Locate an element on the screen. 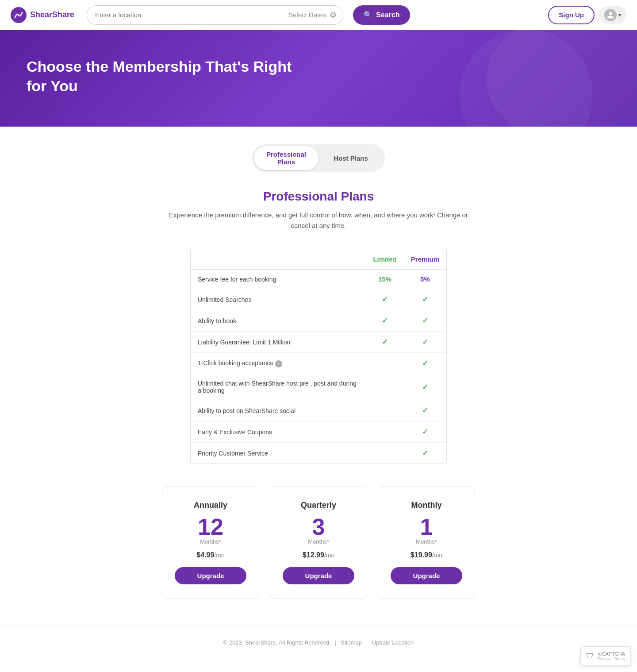  table-row: Early & Exclusive Coupons✓ is located at coordinates (318, 432).